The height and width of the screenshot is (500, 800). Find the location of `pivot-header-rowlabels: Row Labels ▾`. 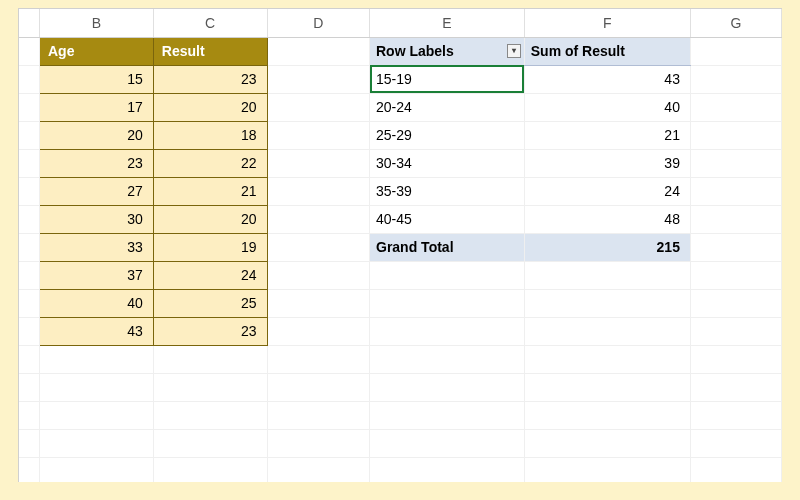

pivot-header-rowlabels: Row Labels ▾ is located at coordinates (448, 51).